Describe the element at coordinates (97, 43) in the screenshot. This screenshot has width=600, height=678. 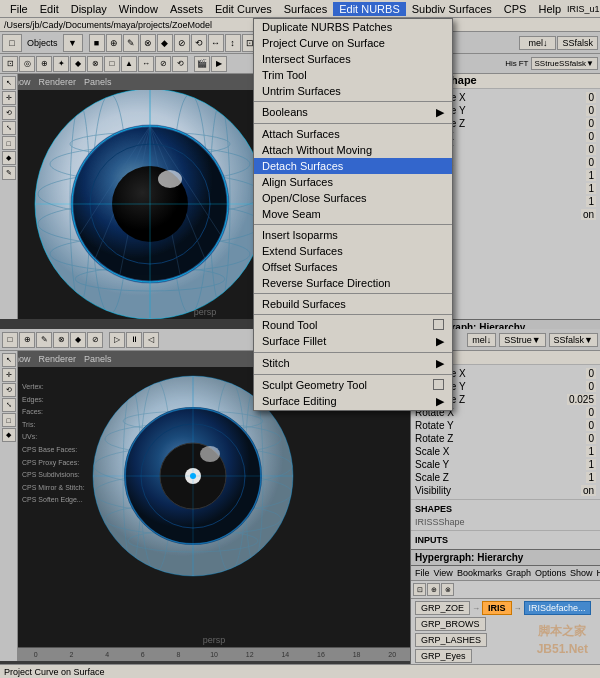
I see `toolbar-btn-3: ■` at that location.